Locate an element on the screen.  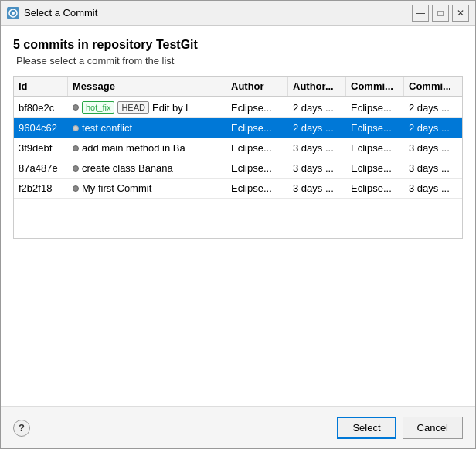
minimize-button: — is located at coordinates (420, 13).